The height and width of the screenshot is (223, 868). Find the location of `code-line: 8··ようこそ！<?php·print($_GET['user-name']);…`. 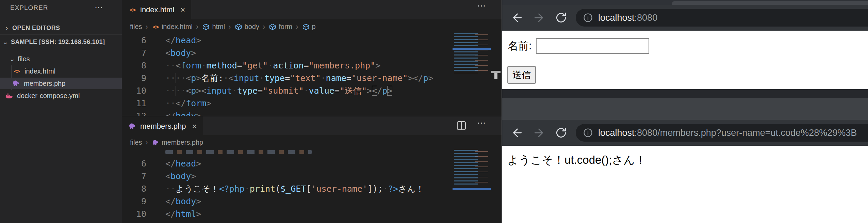

code-line: 8··ようこそ！<?php·print($_GET['user-name']);… is located at coordinates (308, 189).